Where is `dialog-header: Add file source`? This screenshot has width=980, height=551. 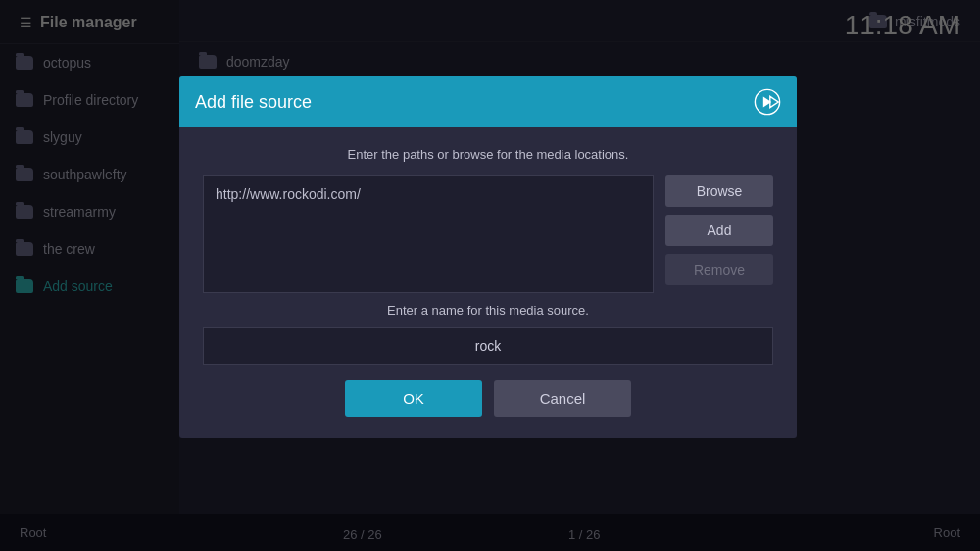
dialog-header: Add file source is located at coordinates (488, 102).